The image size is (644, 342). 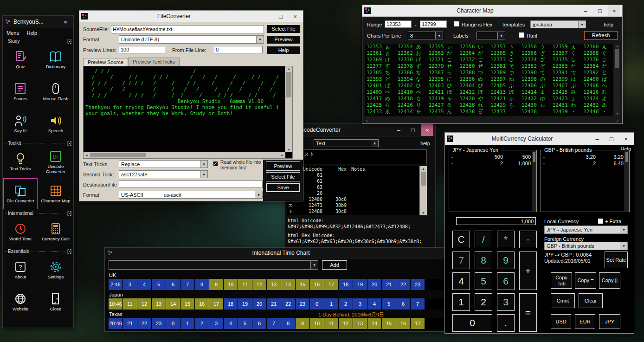 What do you see at coordinates (357, 157) in the screenshot?
I see `unicode-input-area: abc テスト` at bounding box center [357, 157].